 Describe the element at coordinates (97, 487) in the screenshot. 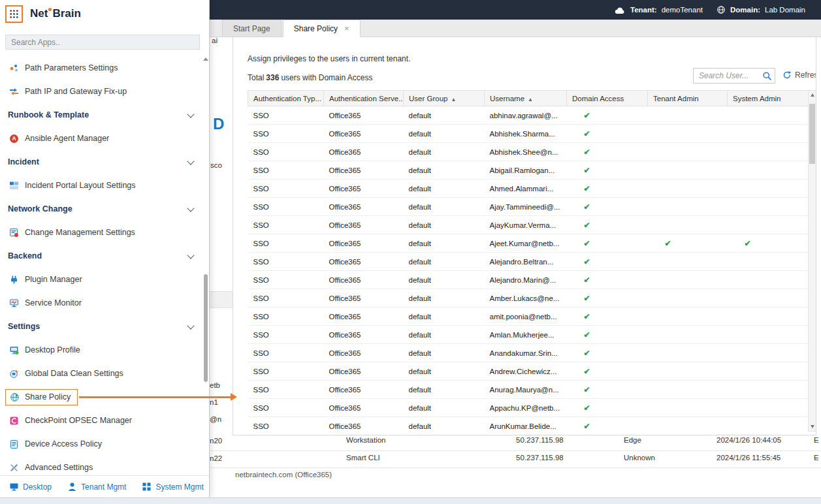

I see `footer-link-tenant-mgmt: Tenant Mgmt` at that location.